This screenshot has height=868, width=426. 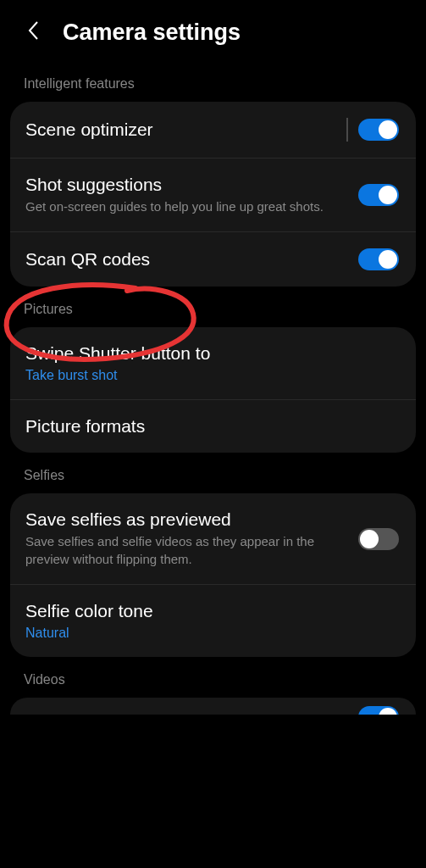 What do you see at coordinates (152, 32) in the screenshot?
I see `page-title: Camera settings` at bounding box center [152, 32].